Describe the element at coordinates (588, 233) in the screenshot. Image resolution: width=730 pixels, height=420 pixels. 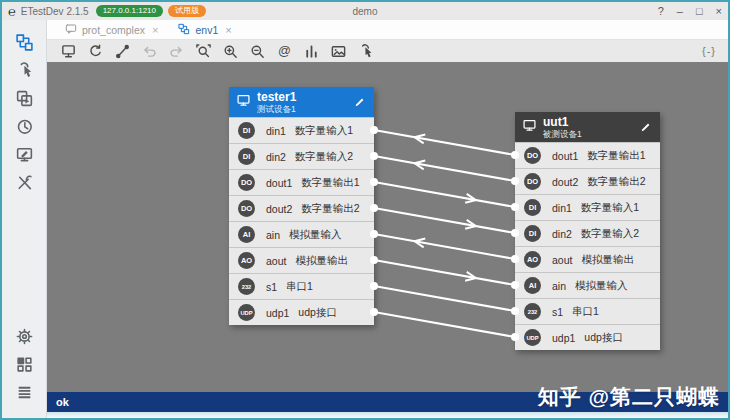
I see `port-row-uut1-din2: DIdin2数字量输入2` at that location.